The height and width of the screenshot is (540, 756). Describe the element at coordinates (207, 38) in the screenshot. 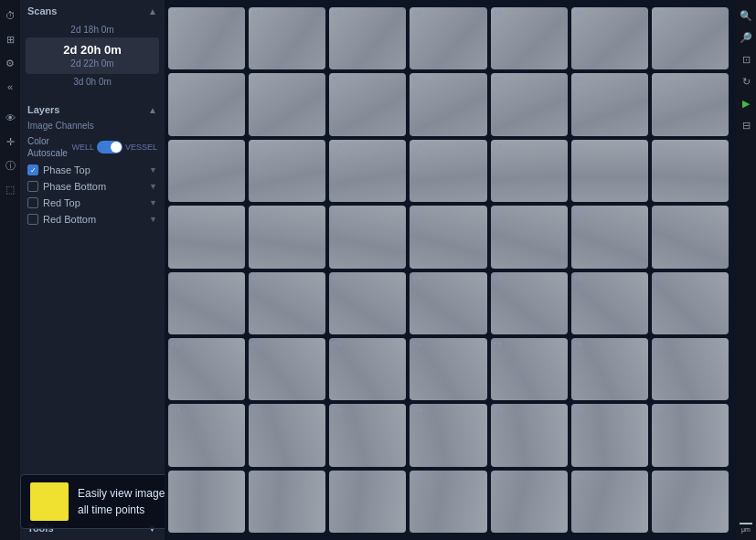

I see `well-A1: A1` at that location.